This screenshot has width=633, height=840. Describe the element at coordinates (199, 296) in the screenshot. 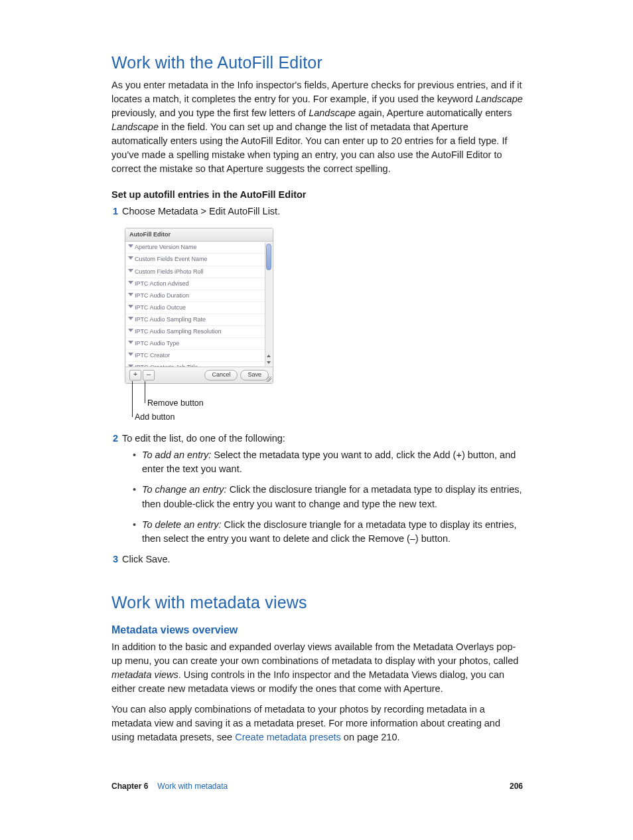

I see `list-item: IPTC Audio Duration` at that location.